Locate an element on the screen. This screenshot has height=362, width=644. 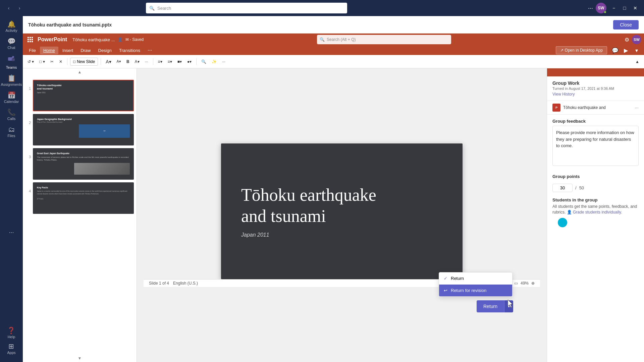
font-color-button: A▾ is located at coordinates (137, 62).